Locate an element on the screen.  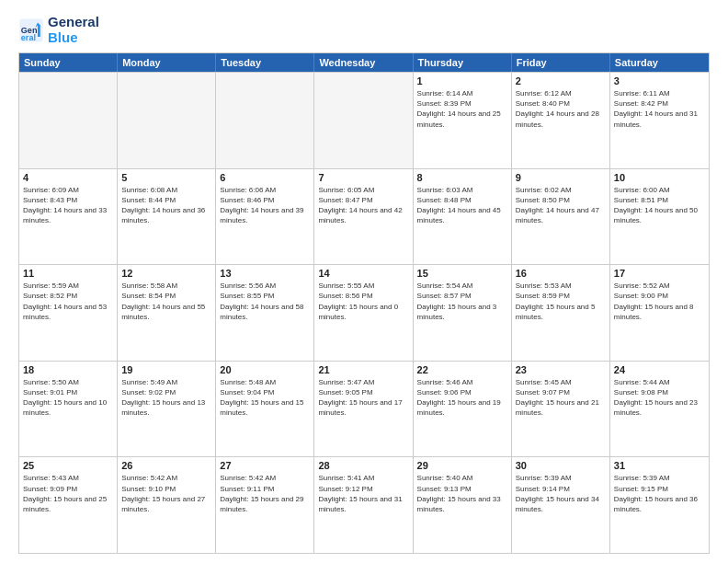
cal-cell-22: 22Sunrise: 5:46 AMSunset: 9:06 PMDayligh… is located at coordinates (463, 409).